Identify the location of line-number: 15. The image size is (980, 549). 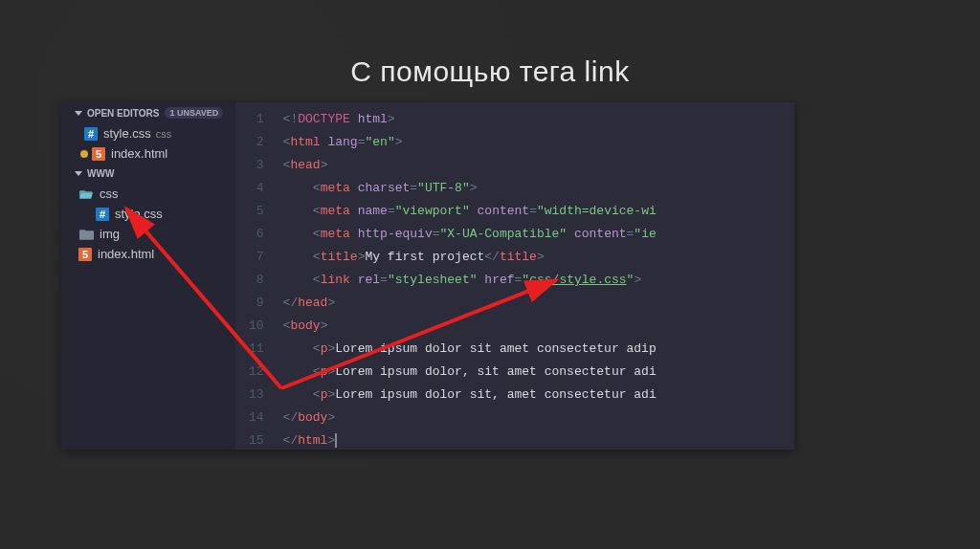
(256, 440).